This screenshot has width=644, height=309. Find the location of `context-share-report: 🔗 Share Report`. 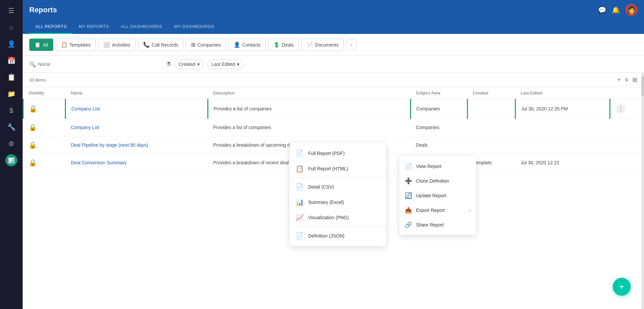

context-share-report: 🔗 Share Report is located at coordinates (438, 225).